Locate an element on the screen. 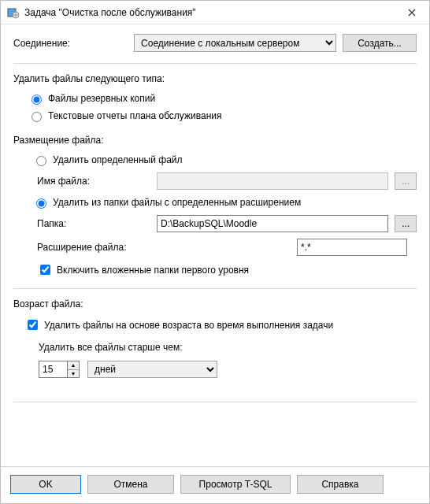 The height and width of the screenshot is (504, 430). file-location-label: Размещение файла: is located at coordinates (215, 140).